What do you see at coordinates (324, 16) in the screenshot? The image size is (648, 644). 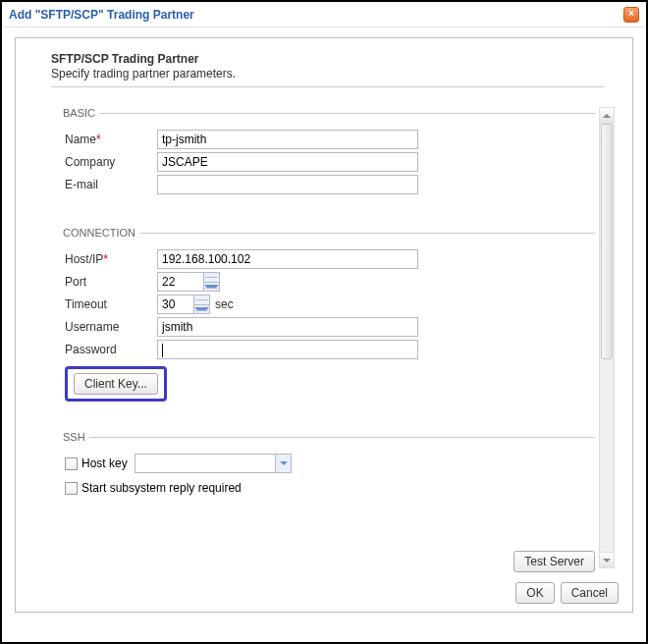 I see `title-bar: Add "SFTP/SCP" Trading Partner ×` at bounding box center [324, 16].